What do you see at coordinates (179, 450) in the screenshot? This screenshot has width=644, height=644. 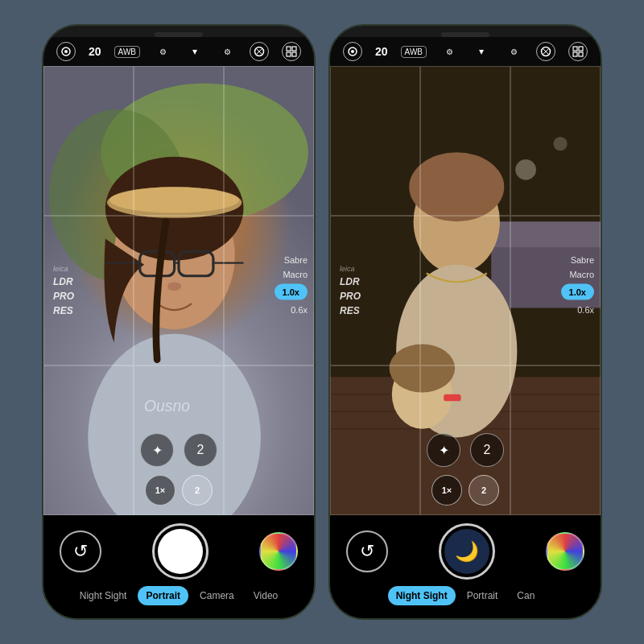 I see `camera-feature-icons: ✦ 2` at bounding box center [179, 450].